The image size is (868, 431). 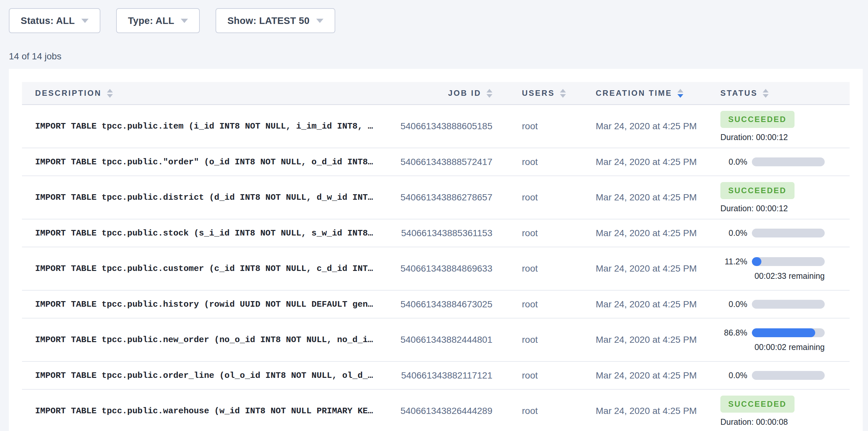 I want to click on filter-label: Show: LATEST 50, so click(x=268, y=21).